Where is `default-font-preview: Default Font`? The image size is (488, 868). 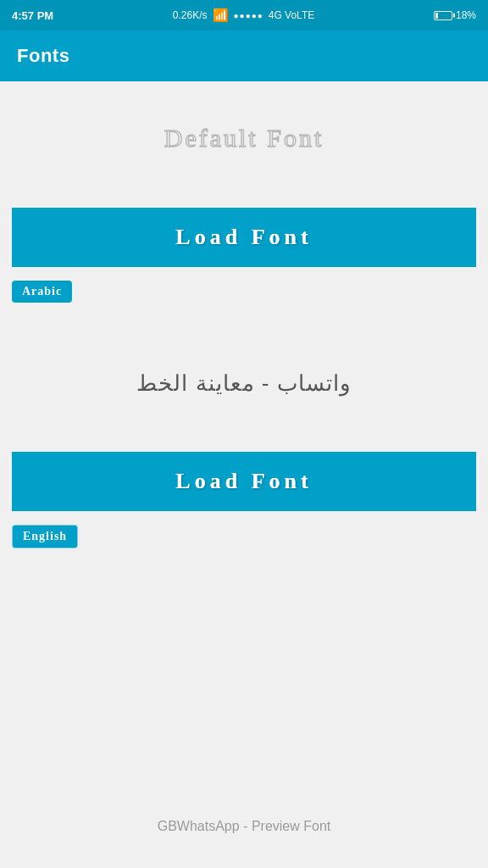
default-font-preview: Default Font is located at coordinates (244, 138).